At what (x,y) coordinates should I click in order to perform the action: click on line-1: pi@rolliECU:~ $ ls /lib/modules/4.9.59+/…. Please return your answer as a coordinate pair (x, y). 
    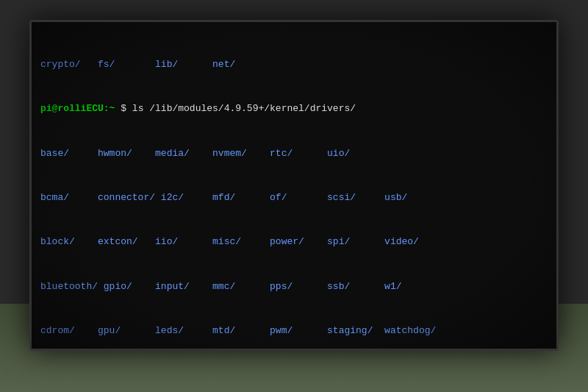
    Looking at the image, I should click on (294, 109).